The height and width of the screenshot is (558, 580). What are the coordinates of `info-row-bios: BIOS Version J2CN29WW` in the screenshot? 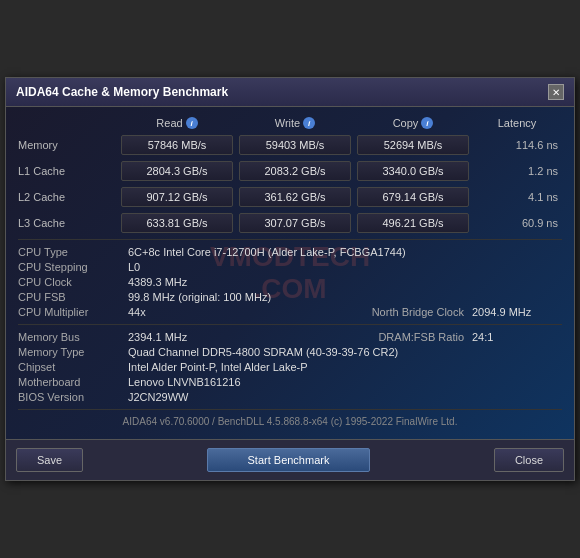 It's located at (290, 397).